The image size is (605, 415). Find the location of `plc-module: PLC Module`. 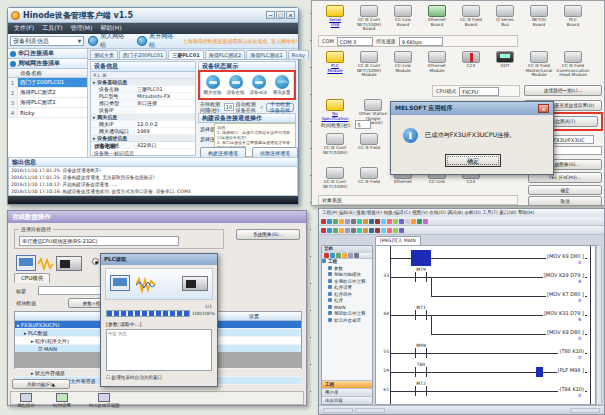

plc-module: PLC Module is located at coordinates (335, 64).